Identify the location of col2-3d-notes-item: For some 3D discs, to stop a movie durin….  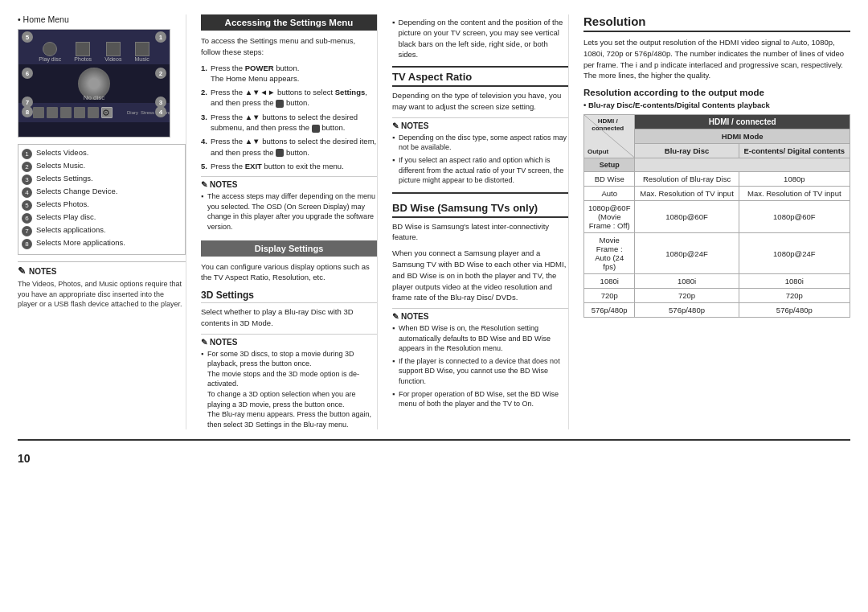
(289, 389).